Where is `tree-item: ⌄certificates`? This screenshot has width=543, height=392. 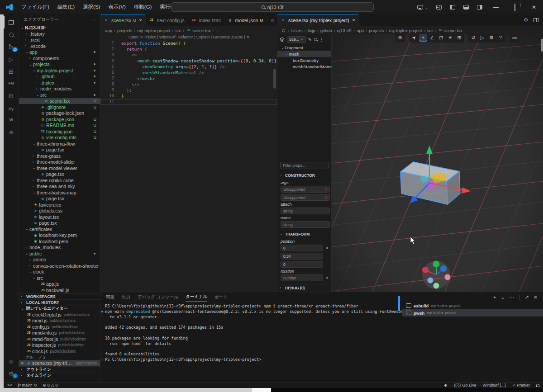
tree-item: ⌄certificates is located at coordinates (60, 229).